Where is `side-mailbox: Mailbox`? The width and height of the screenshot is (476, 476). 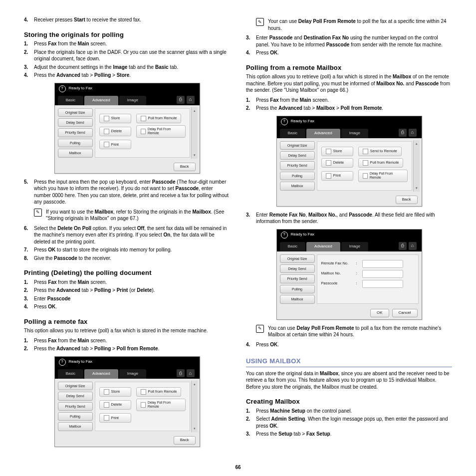 side-mailbox: Mailbox is located at coordinates (75, 153).